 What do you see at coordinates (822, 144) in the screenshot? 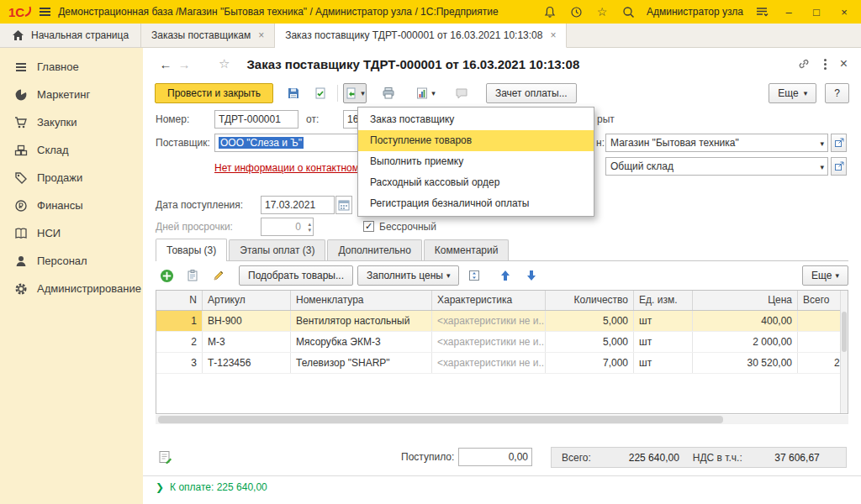
I see `caret-down-icon: ▾` at bounding box center [822, 144].